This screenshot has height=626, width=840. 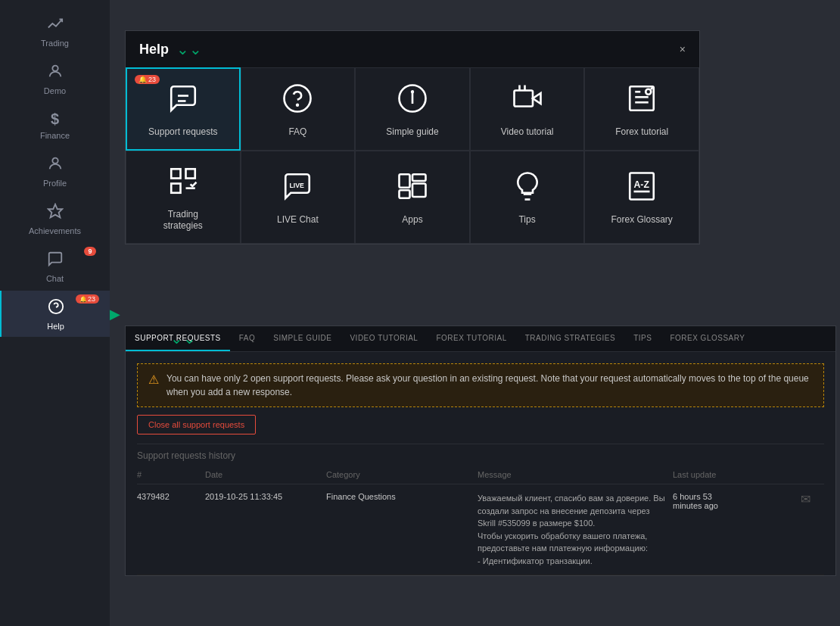 I want to click on achievements-icon, so click(x=55, y=213).